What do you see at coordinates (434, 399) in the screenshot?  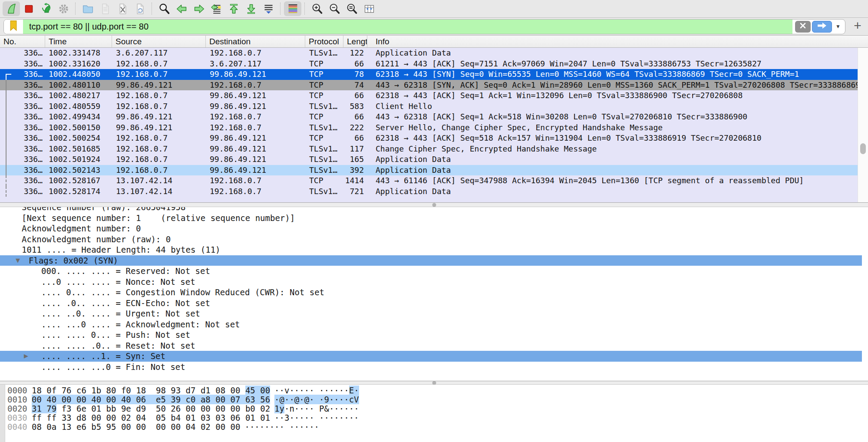 I see `hex-row: 001000 40 00 00 40 00 40 06 e5 39 c0 a8 …` at bounding box center [434, 399].